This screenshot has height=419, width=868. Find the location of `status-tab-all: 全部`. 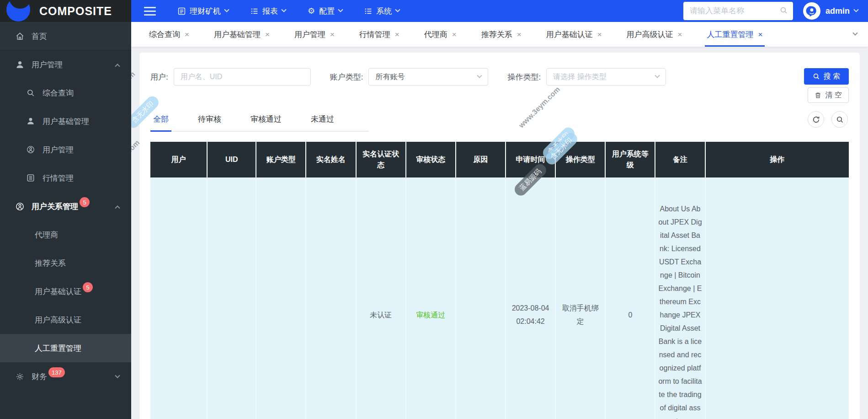

status-tab-all: 全部 is located at coordinates (161, 123).